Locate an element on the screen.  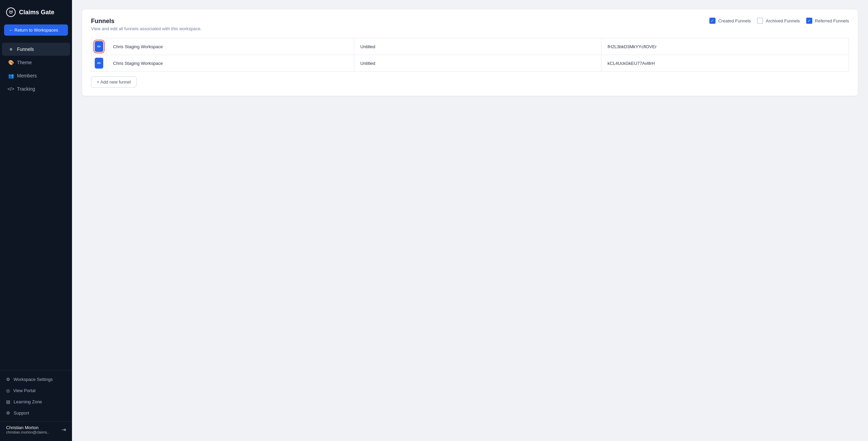
user-info: Christian Morton christian.morton@claims… is located at coordinates (28, 430).